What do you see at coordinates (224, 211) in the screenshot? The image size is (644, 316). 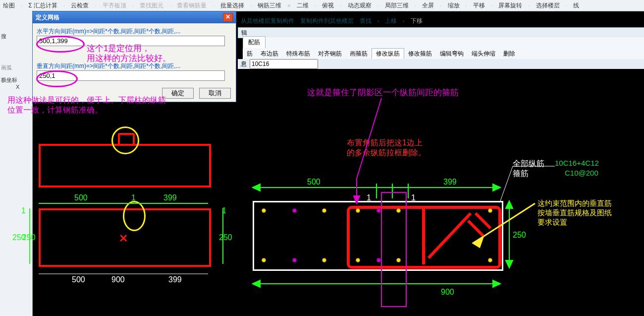 I see `dim-l-1rt: 1` at bounding box center [224, 211].